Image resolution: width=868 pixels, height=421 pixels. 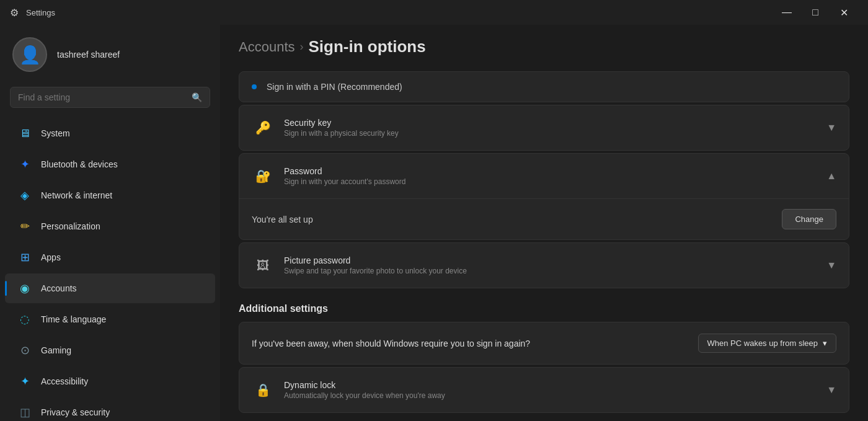 I want to click on sidebar-item-accounts: ◉ Accounts, so click(x=110, y=288).